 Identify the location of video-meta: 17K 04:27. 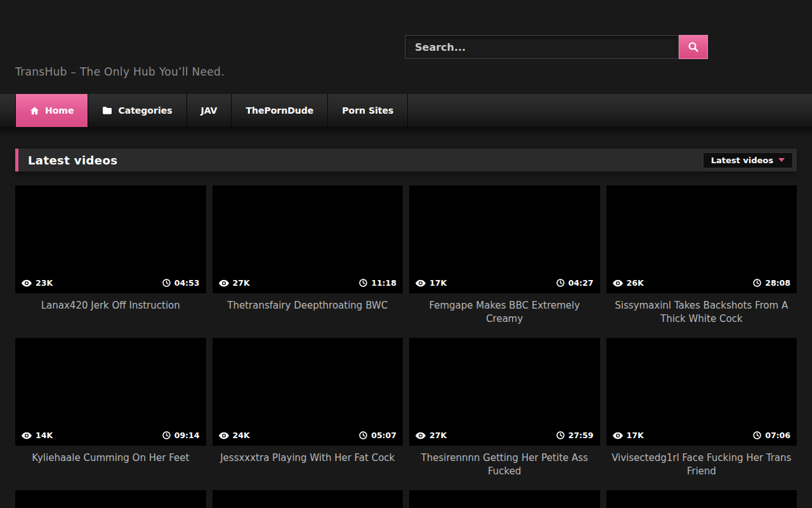
(505, 283).